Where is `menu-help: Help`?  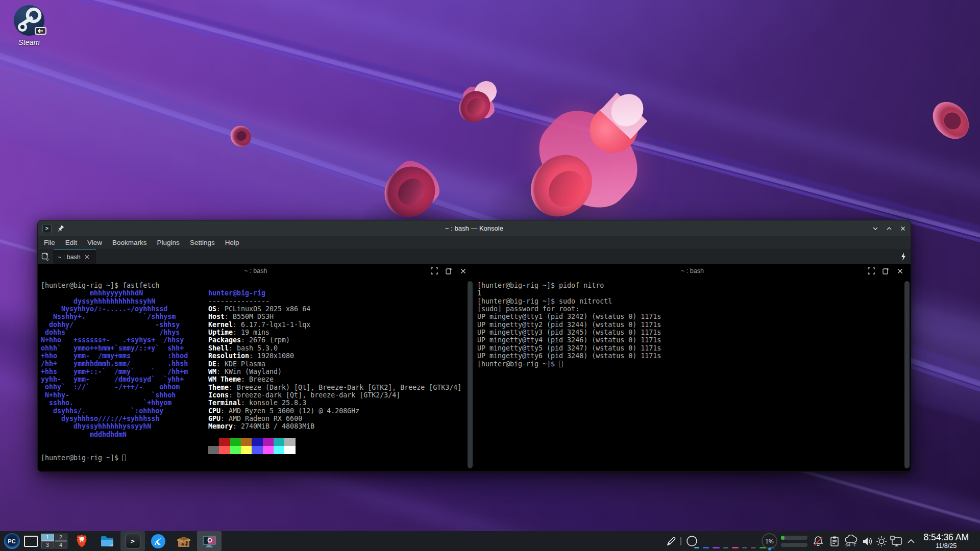 menu-help: Help is located at coordinates (232, 243).